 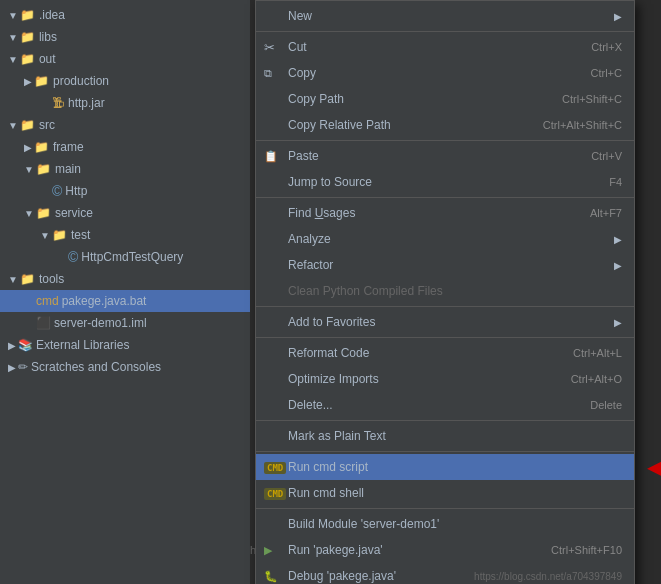 What do you see at coordinates (274, 550) in the screenshot?
I see `run-icon: ▶` at bounding box center [274, 550].